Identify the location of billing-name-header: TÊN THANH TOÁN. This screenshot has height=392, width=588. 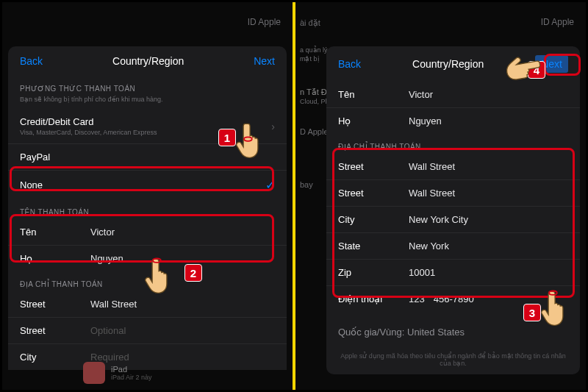
(147, 209).